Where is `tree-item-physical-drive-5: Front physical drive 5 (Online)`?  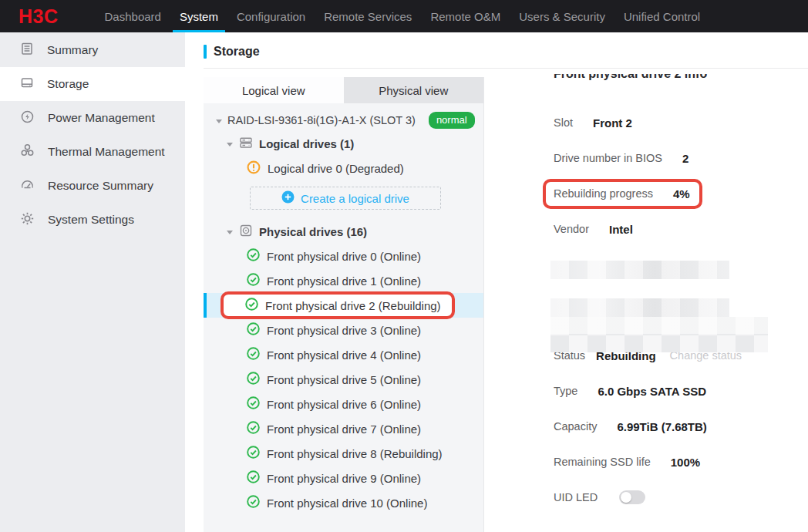
tree-item-physical-drive-5: Front physical drive 5 (Online) is located at coordinates (344, 379).